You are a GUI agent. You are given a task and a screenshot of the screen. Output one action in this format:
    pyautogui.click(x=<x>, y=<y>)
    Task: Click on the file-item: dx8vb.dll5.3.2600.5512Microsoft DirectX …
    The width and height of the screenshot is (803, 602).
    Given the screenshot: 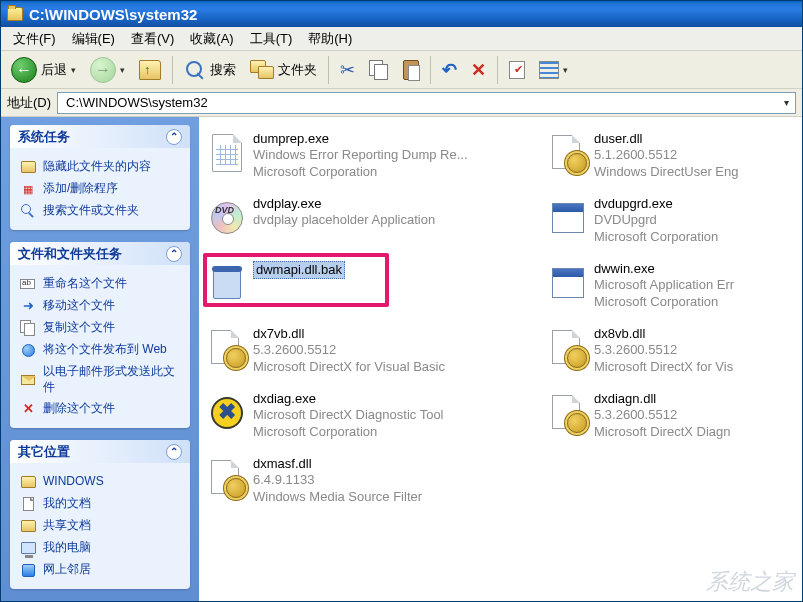 What is the action you would take?
    pyautogui.click(x=671, y=354)
    